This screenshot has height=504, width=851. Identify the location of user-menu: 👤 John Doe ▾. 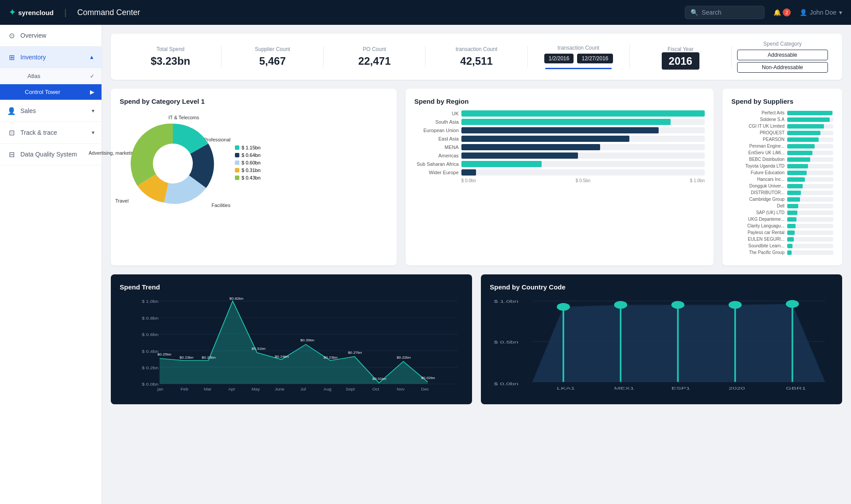
(821, 12).